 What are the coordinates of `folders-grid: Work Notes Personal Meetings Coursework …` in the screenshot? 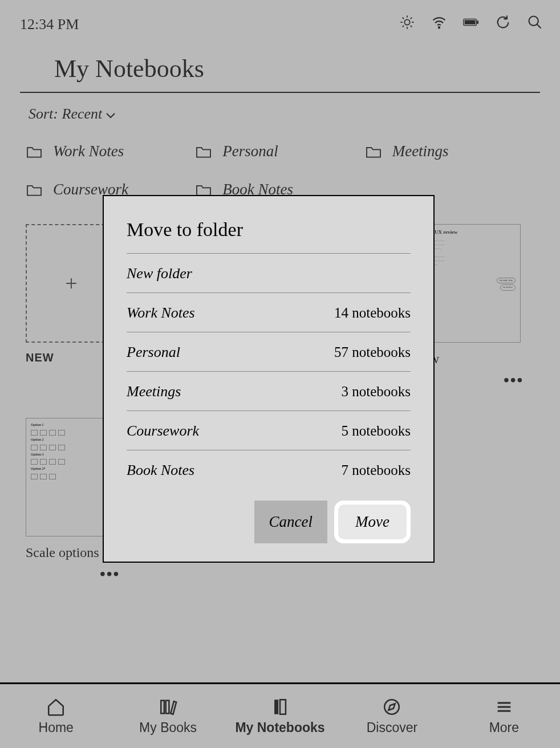 It's located at (280, 166).